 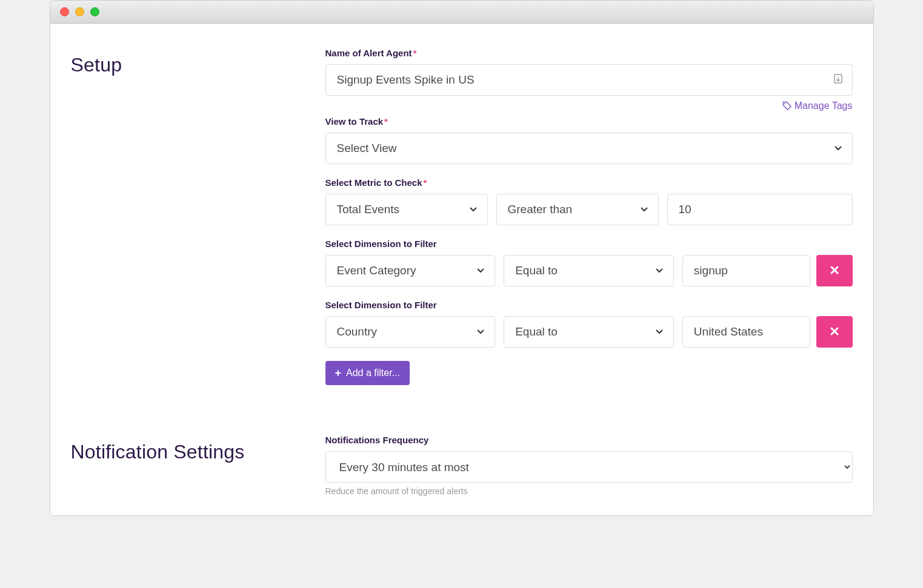 I want to click on window-maximize-button, so click(x=95, y=12).